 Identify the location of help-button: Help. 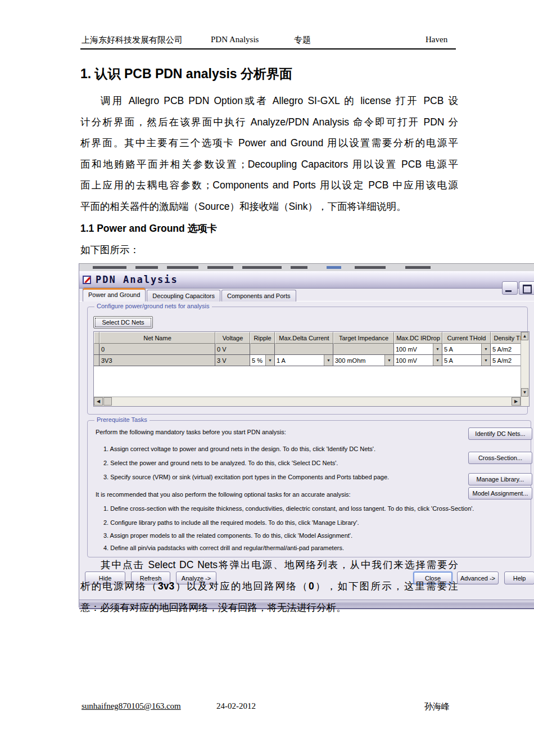
(519, 578).